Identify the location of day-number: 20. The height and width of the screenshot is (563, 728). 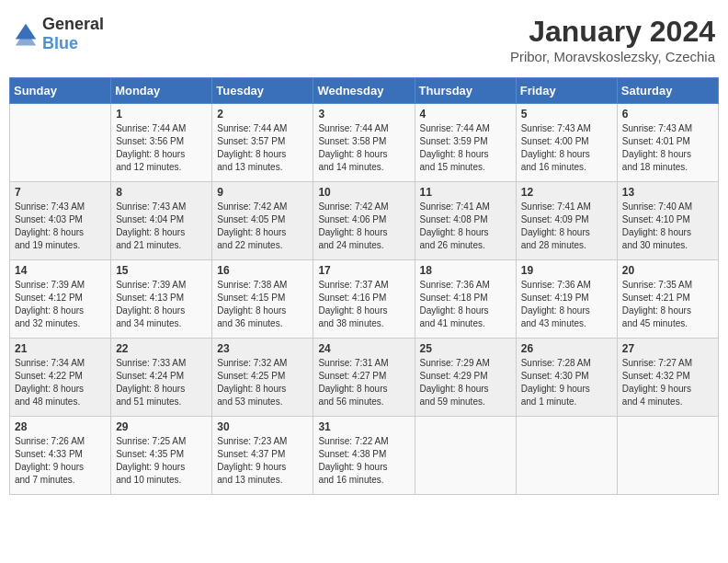
(667, 270).